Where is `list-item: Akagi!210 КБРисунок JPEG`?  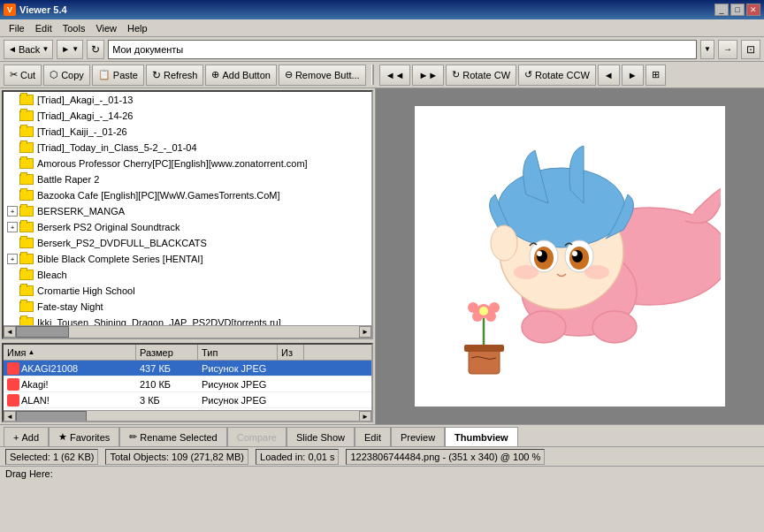
list-item: Akagi!210 КБРисунок JPEG is located at coordinates (187, 384).